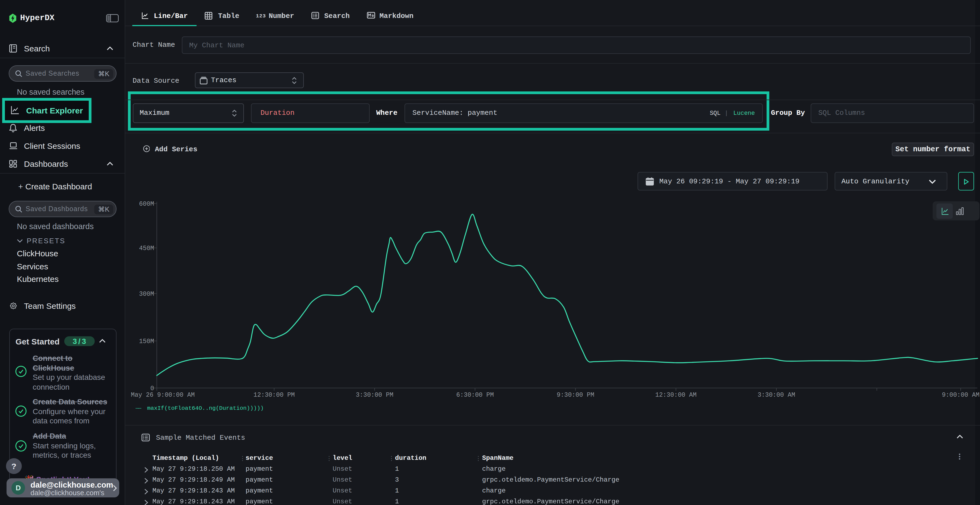  What do you see at coordinates (147, 341) in the screenshot?
I see `svg-text: 150M` at bounding box center [147, 341].